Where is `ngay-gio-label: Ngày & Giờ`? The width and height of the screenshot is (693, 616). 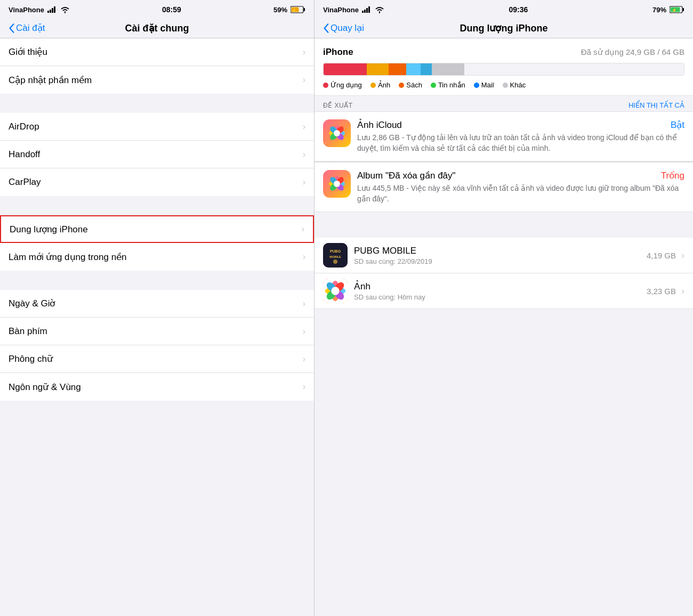 ngay-gio-label: Ngày & Giờ is located at coordinates (32, 304).